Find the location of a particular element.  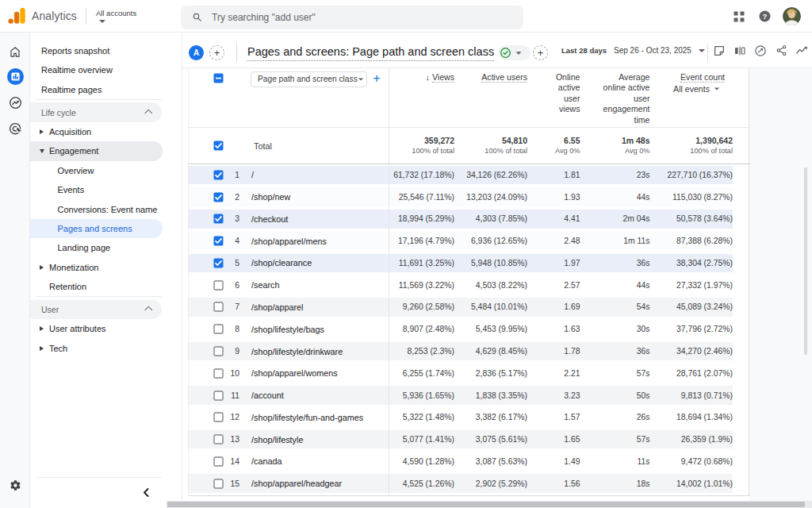

tree-expanded-triangle-icon is located at coordinates (42, 151).